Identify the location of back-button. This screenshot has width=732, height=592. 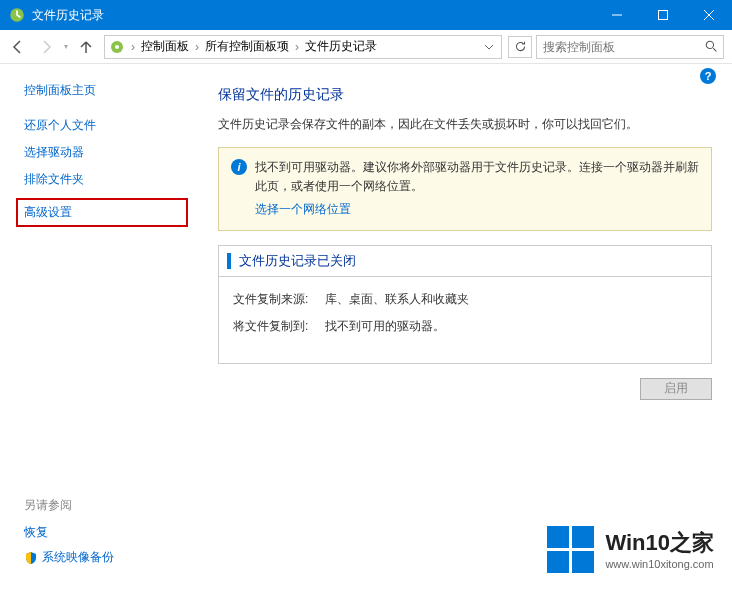
(18, 47).